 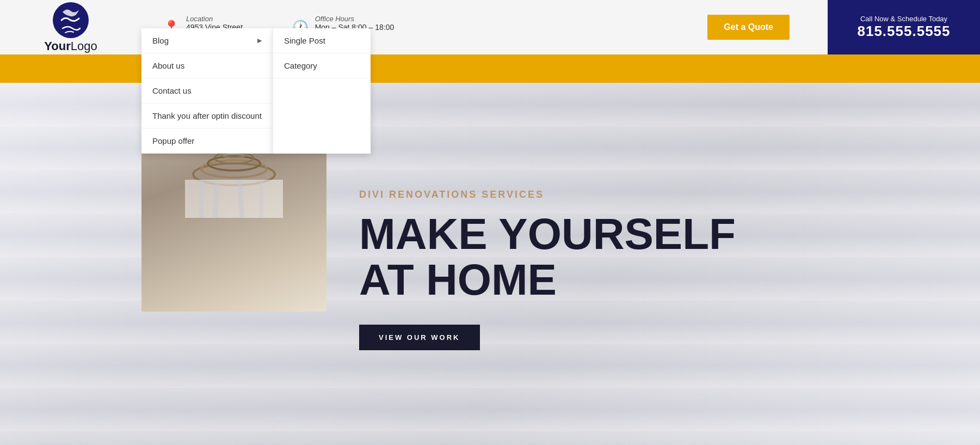 I want to click on dropdown-item-blog: Blog ▶, so click(x=207, y=41).